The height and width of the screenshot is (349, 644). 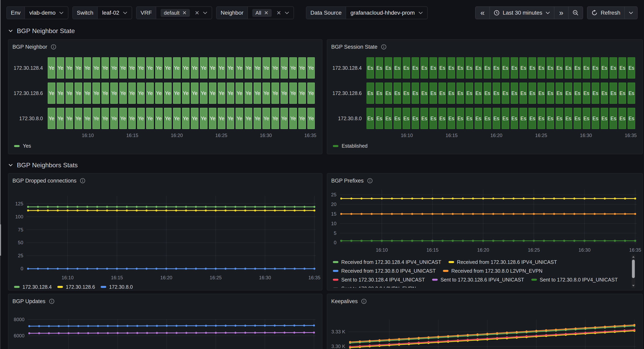 I want to click on legend-item: 172.30.128.6, so click(x=76, y=287).